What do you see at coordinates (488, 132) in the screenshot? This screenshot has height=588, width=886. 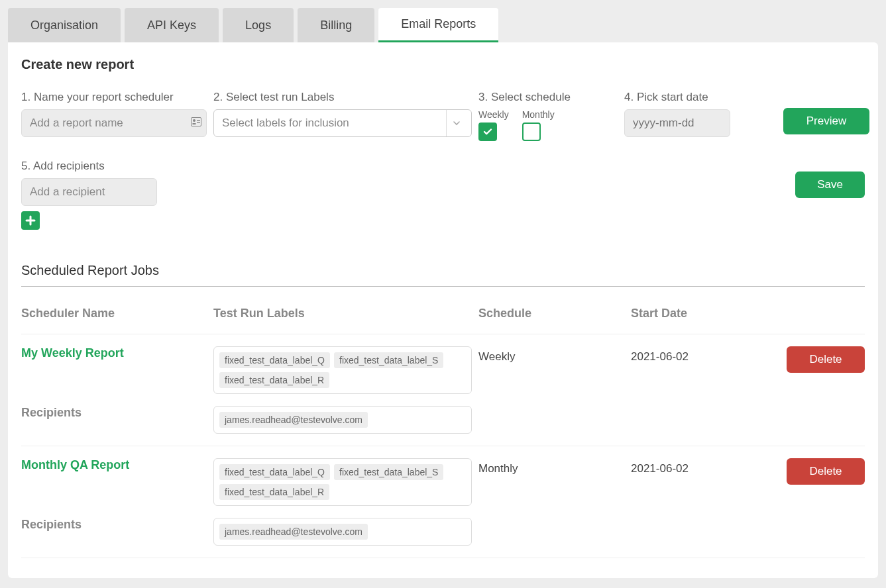 I see `weekly-checkbox` at bounding box center [488, 132].